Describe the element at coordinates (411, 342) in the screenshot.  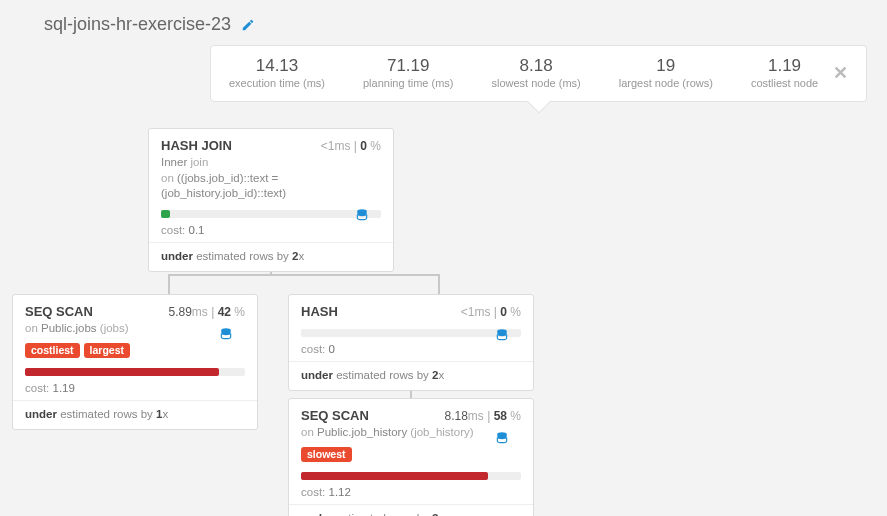
I see `node-hash: HASH <1ms | 0 % cost: 0 under estimated …` at that location.